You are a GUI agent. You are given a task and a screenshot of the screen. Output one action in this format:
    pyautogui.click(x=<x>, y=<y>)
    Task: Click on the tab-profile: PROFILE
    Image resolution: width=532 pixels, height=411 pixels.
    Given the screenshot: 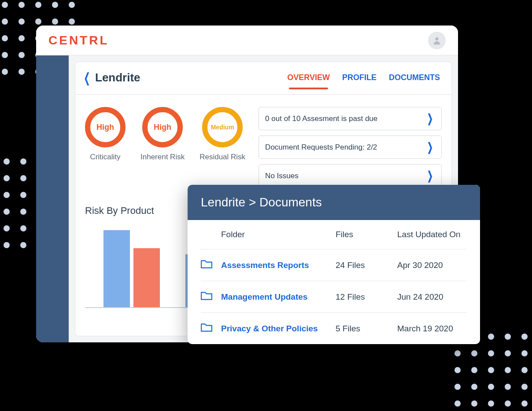 What is the action you would take?
    pyautogui.click(x=359, y=77)
    